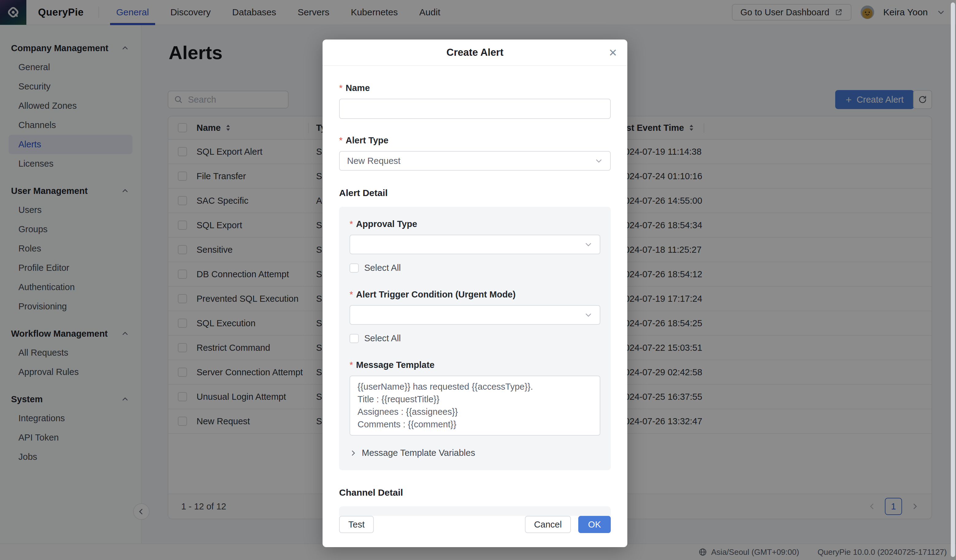  I want to click on modal-footer: Test Cancel OK, so click(475, 532).